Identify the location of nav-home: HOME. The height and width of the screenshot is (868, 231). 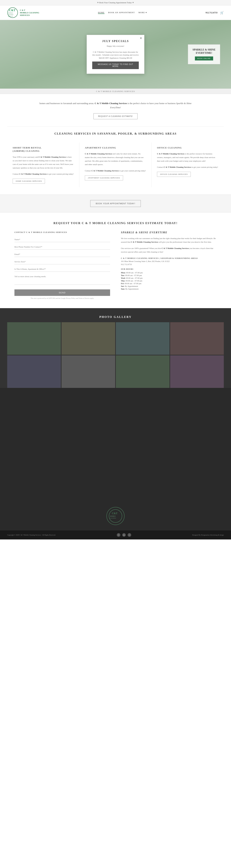
(101, 13).